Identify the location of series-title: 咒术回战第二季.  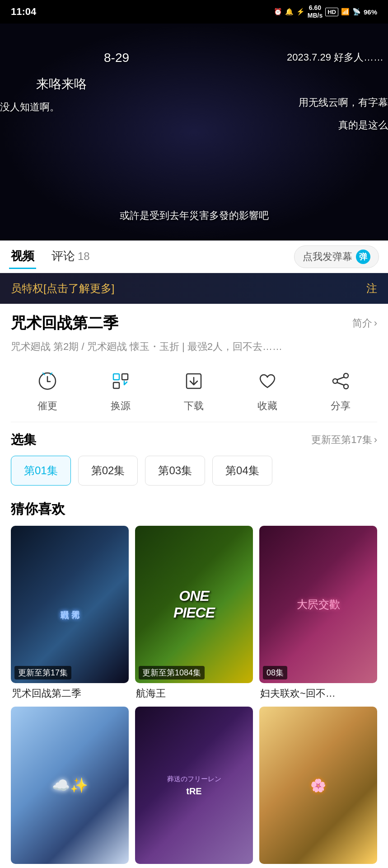
(65, 323).